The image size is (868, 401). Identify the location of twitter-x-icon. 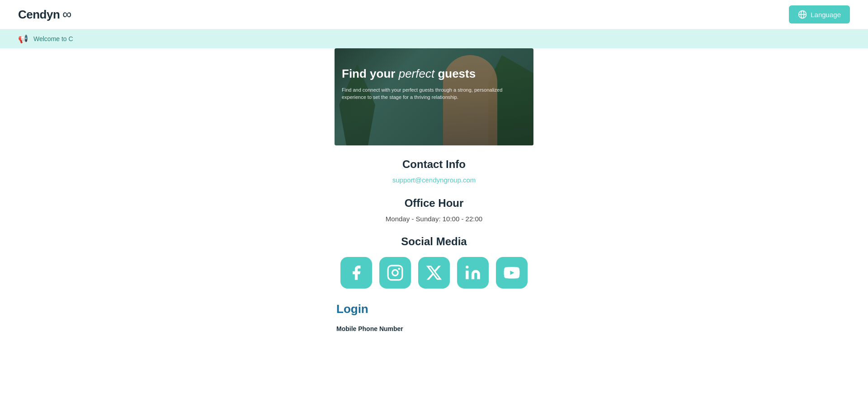
(434, 273).